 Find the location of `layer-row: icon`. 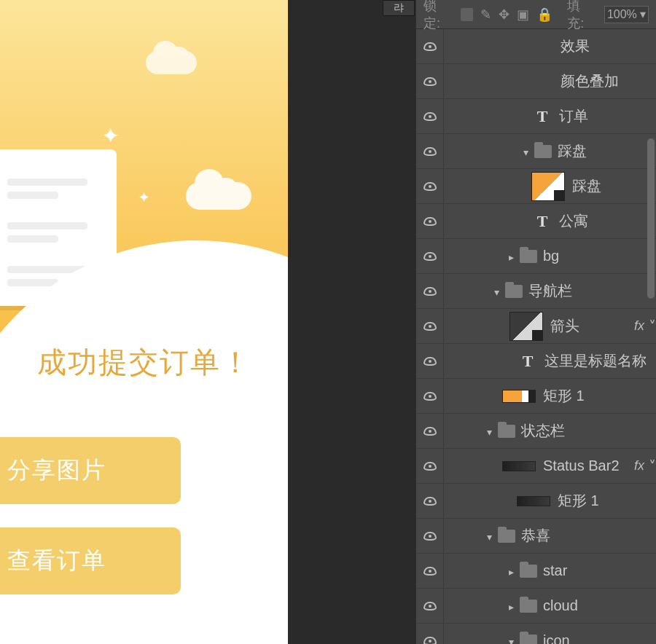

layer-row: icon is located at coordinates (536, 634).